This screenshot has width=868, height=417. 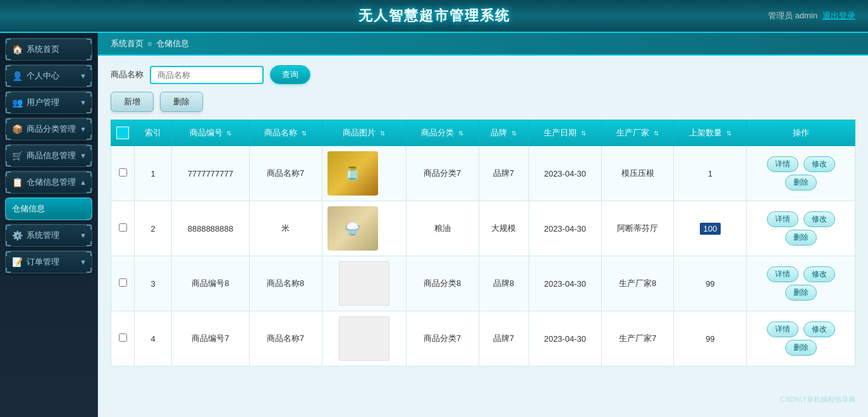 What do you see at coordinates (503, 173) in the screenshot?
I see `row-brand: 品牌7` at bounding box center [503, 173].